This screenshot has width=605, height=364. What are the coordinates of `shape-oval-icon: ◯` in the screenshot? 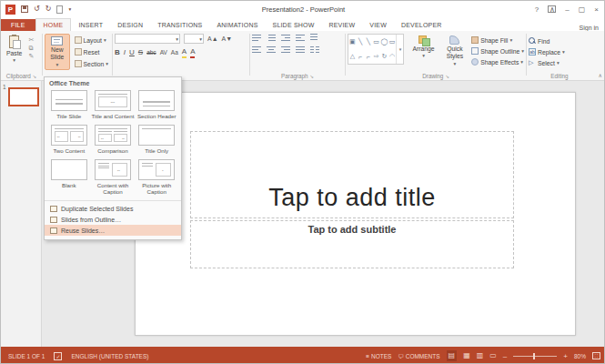 It's located at (384, 42).